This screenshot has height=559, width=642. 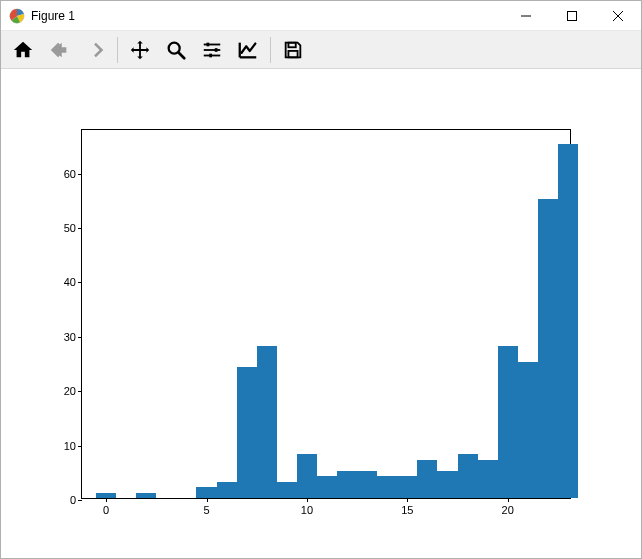 What do you see at coordinates (407, 510) in the screenshot?
I see `x-tick-label: 15` at bounding box center [407, 510].